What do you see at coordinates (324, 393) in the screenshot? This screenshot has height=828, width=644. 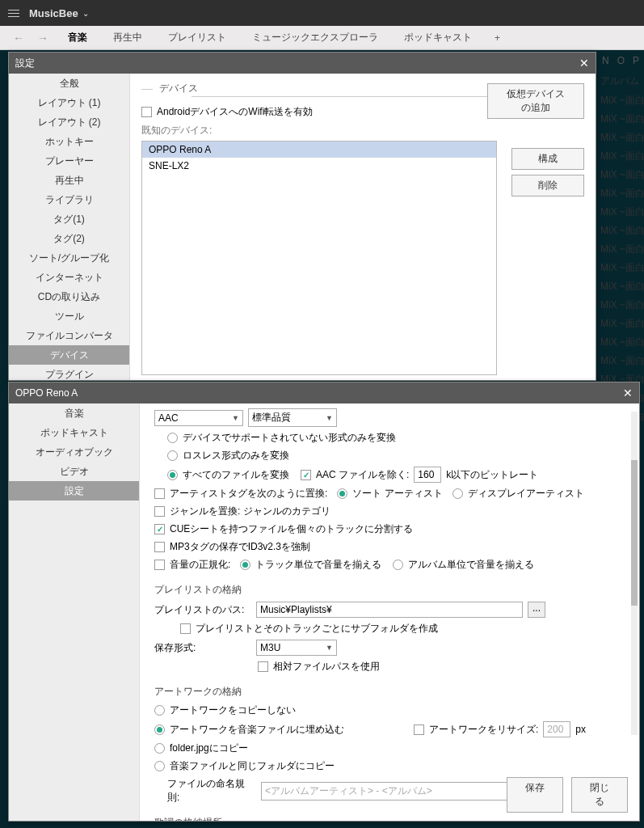 I see `dialog-titlebar: OPPO Reno A ✕` at bounding box center [324, 393].